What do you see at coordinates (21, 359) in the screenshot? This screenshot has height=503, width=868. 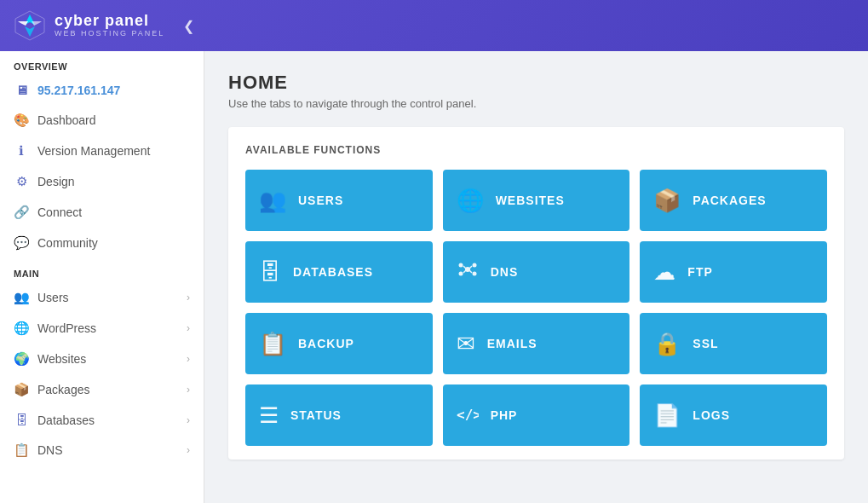 I see `websites-icon: 🌍` at bounding box center [21, 359].